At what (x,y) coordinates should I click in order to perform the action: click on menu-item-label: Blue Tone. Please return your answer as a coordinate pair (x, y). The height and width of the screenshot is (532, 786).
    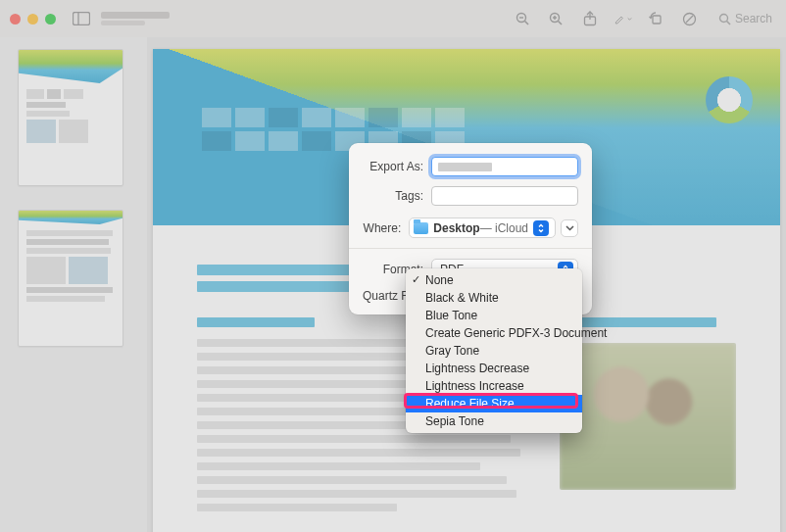
    Looking at the image, I should click on (451, 315).